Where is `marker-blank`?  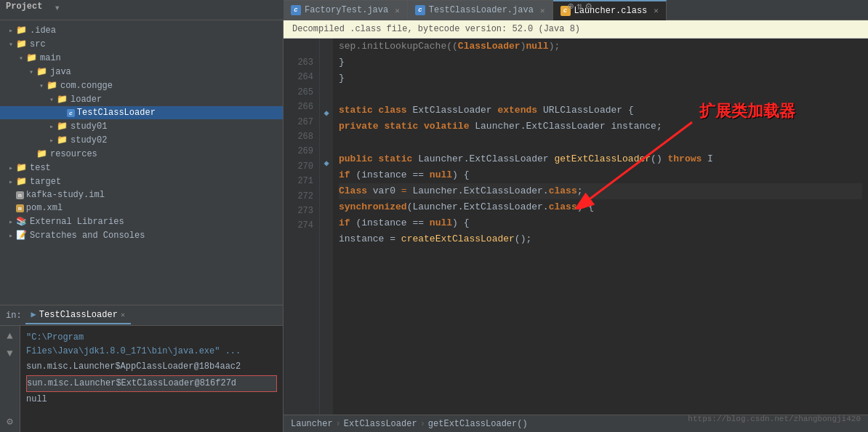
marker-blank is located at coordinates (326, 47).